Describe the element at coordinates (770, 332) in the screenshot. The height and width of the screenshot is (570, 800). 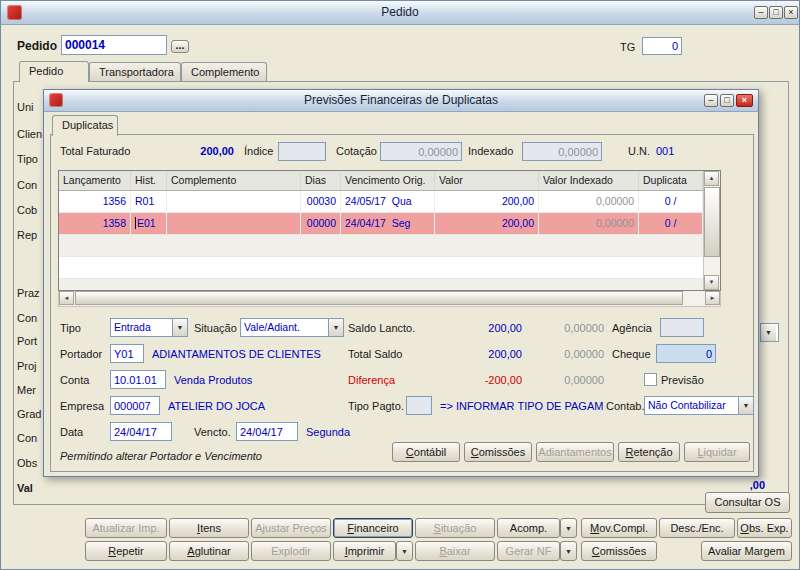
I see `hidden-combo: ▼` at that location.